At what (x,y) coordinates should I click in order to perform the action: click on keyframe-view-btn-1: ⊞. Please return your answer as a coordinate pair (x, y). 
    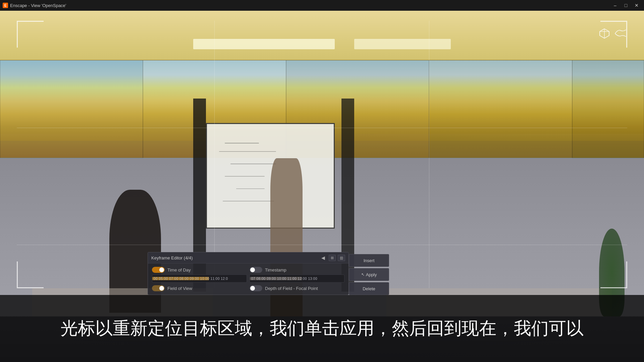
    Looking at the image, I should click on (332, 258).